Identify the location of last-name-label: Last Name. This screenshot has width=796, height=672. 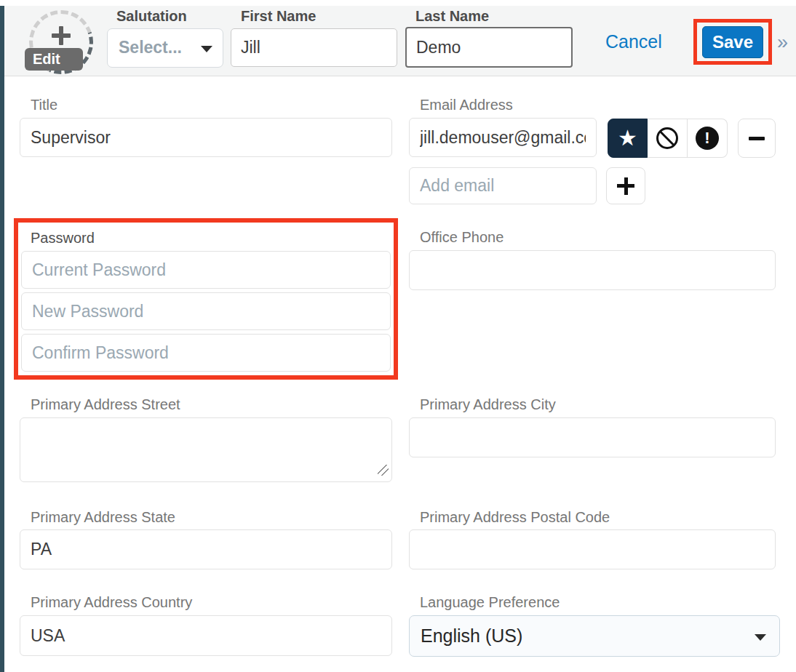
(453, 16).